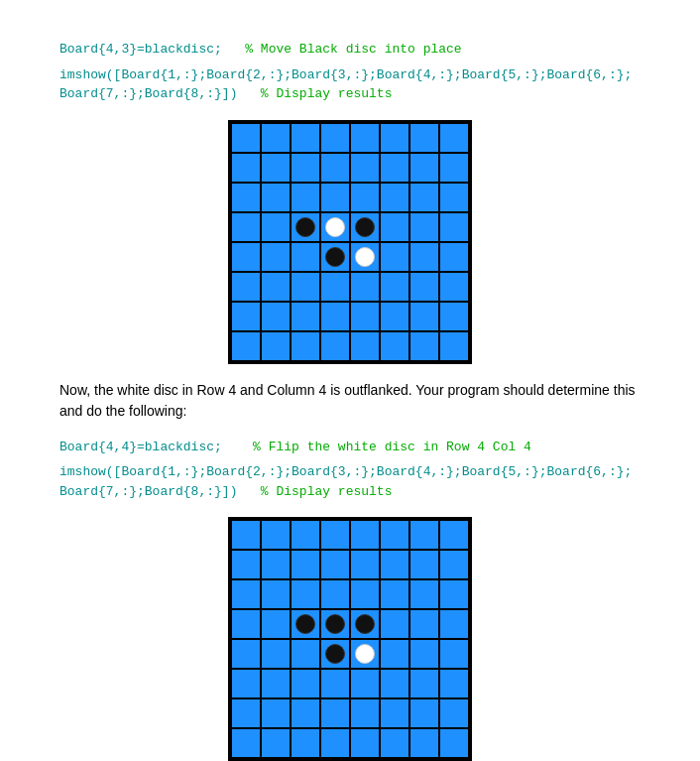  Describe the element at coordinates (141, 446) in the screenshot. I see `code-prefix-3: Board{4,4}=blackdisc;` at that location.